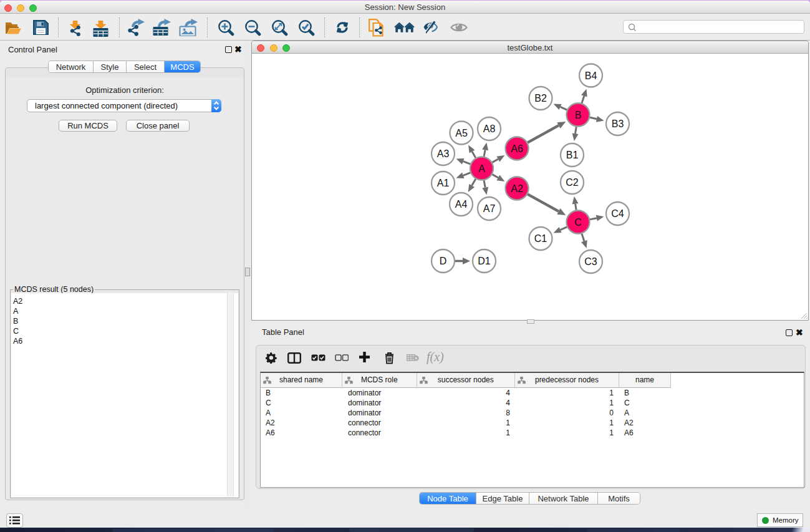 The height and width of the screenshot is (532, 810). I want to click on svg-text: C4, so click(617, 213).